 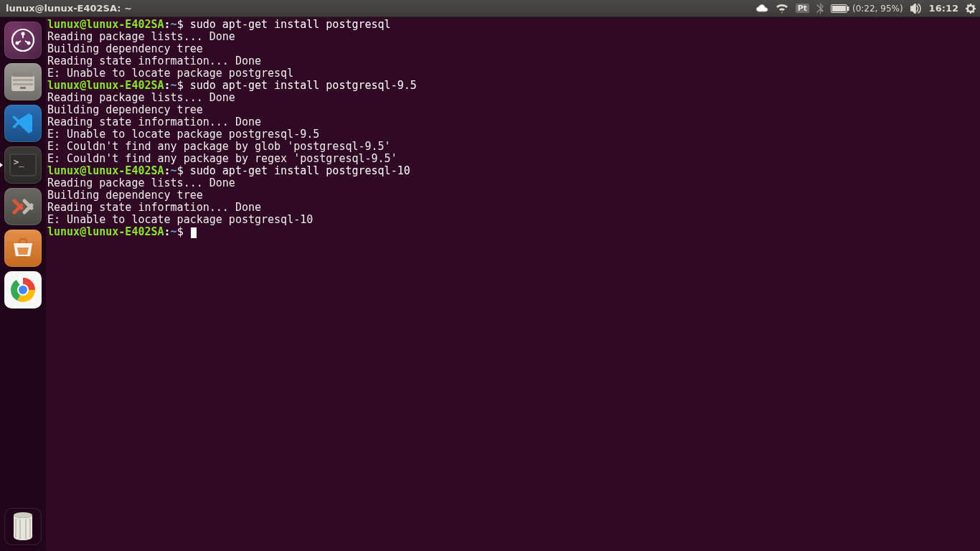 I want to click on dash-icon, so click(x=23, y=40).